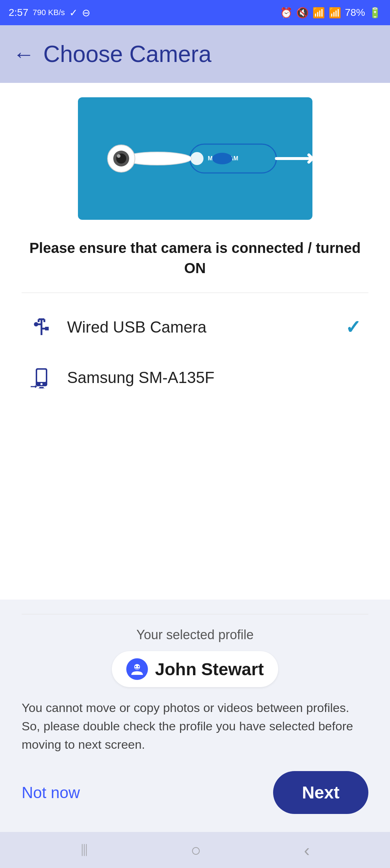  Describe the element at coordinates (195, 614) in the screenshot. I see `divider-bottom` at that location.